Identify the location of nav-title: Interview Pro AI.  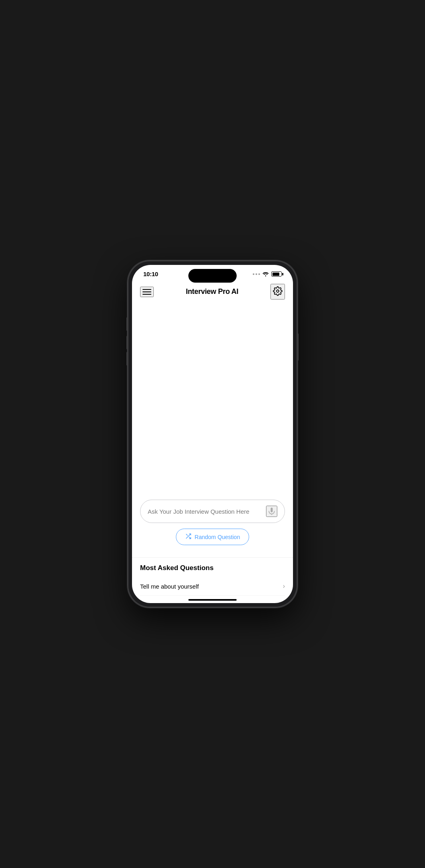
(212, 291).